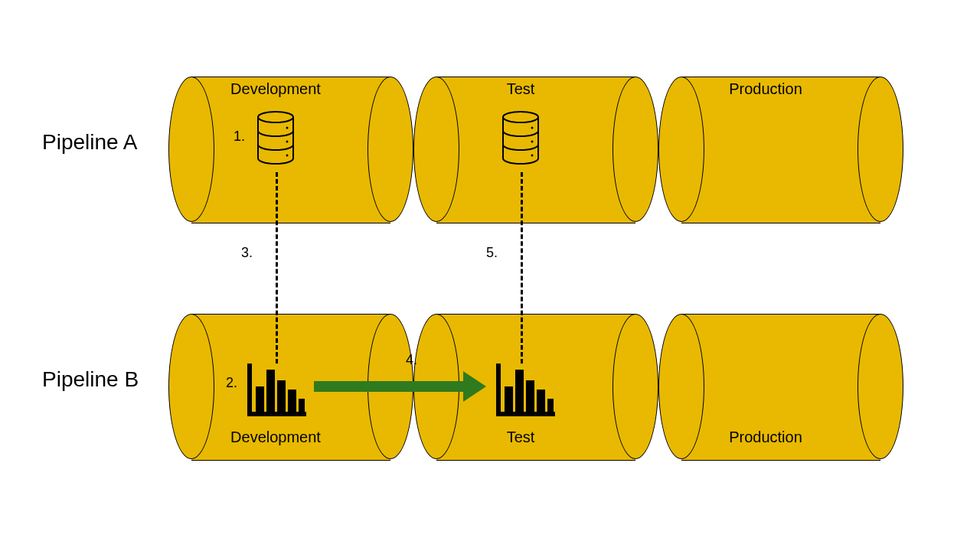 This screenshot has width=980, height=551. What do you see at coordinates (766, 89) in the screenshot?
I see `stage-a-prod-label: Production` at bounding box center [766, 89].